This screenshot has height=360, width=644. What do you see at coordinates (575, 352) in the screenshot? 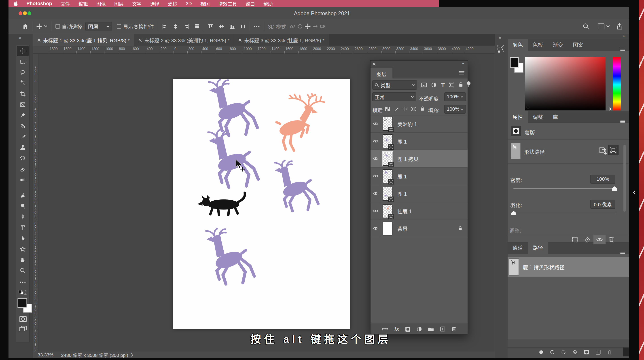
I see `selection-as-path-icon` at bounding box center [575, 352].